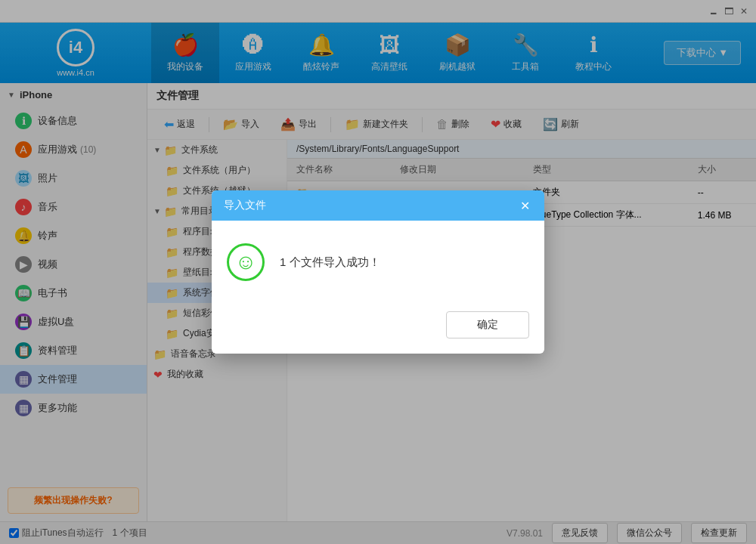 The height and width of the screenshot is (544, 756). I want to click on modal-header: 导入文件 ✕, so click(378, 206).